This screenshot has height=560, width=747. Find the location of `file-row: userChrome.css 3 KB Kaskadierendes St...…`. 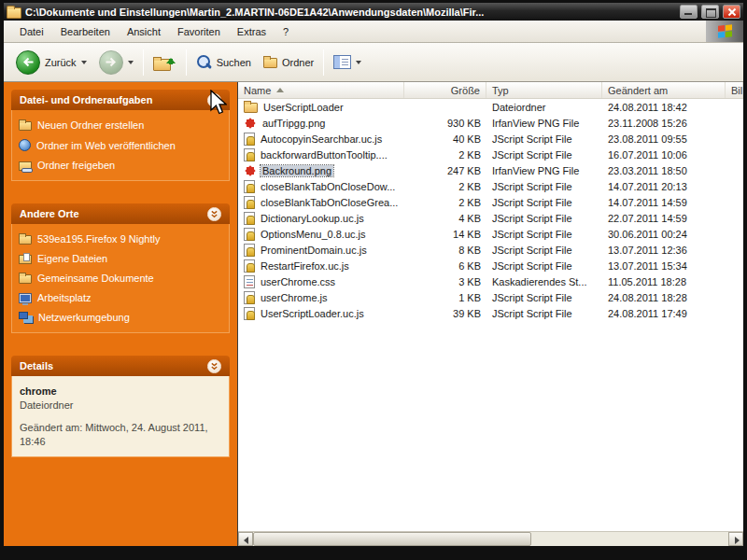

file-row: userChrome.css 3 KB Kaskadierendes St...… is located at coordinates (491, 282).